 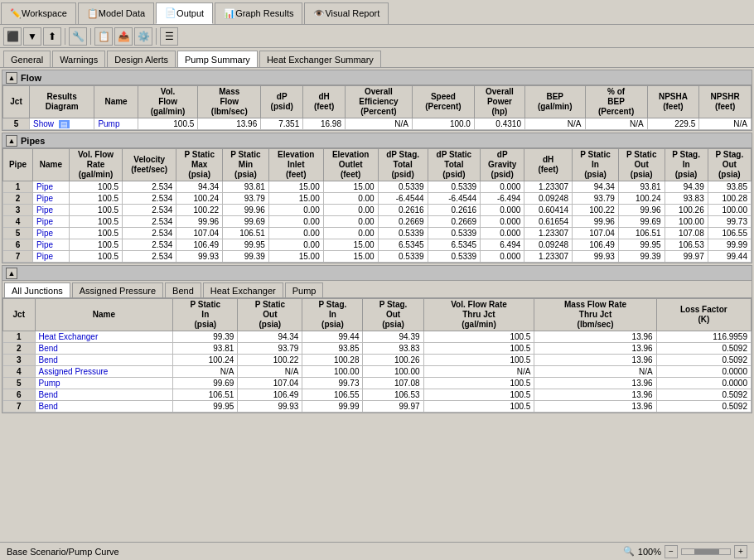 What do you see at coordinates (454, 166) in the screenshot?
I see `pipe-col-dp-stat: dP StaticTotal(psid)` at bounding box center [454, 166].